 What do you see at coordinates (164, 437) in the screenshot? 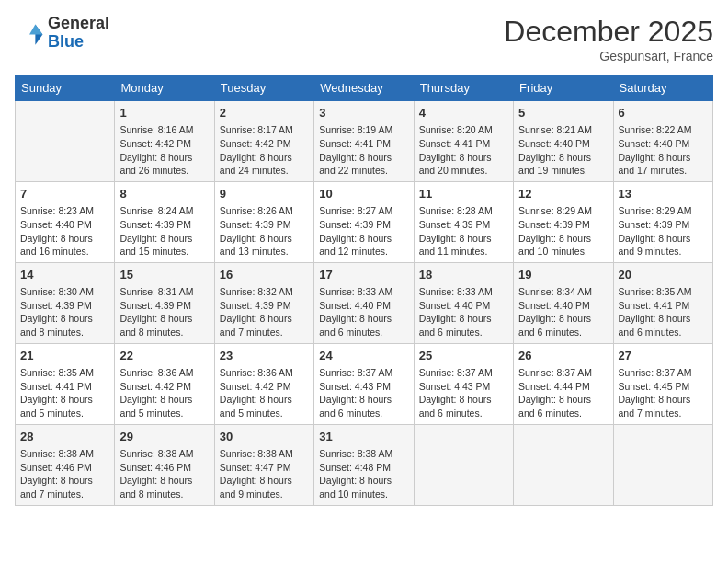
I see `day-number: 29` at bounding box center [164, 437].